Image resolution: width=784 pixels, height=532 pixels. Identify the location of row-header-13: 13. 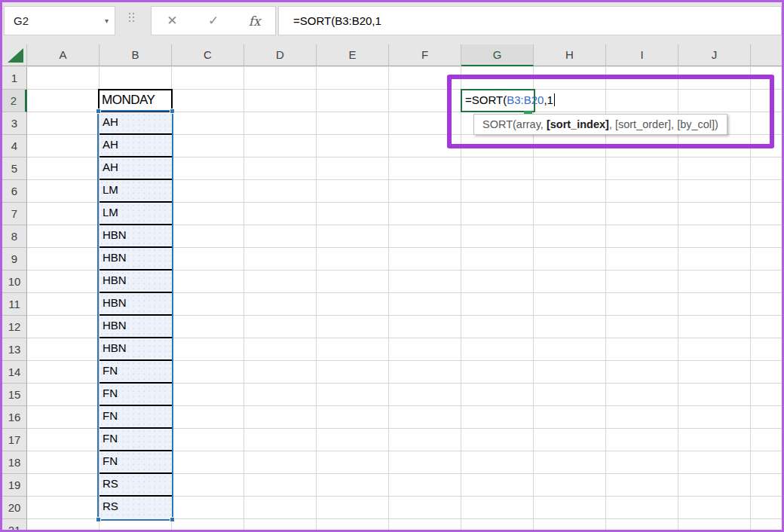
(15, 350).